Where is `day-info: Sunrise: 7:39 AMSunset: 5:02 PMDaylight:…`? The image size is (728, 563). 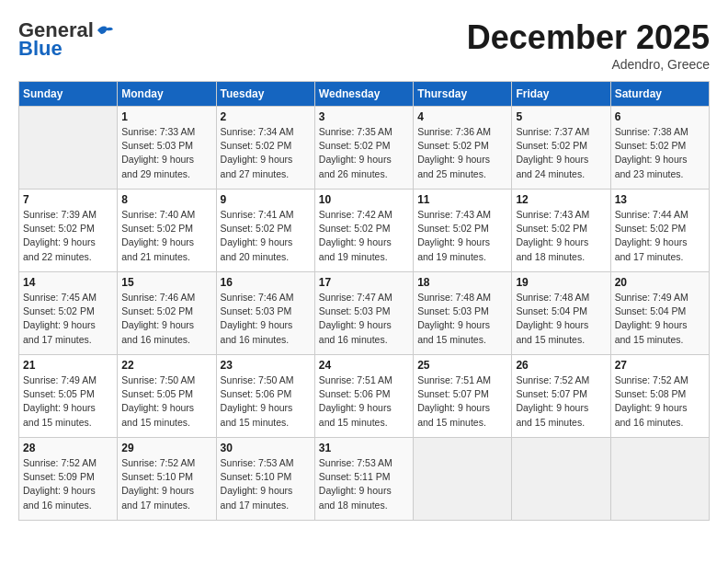 day-info: Sunrise: 7:39 AMSunset: 5:02 PMDaylight:… is located at coordinates (68, 236).